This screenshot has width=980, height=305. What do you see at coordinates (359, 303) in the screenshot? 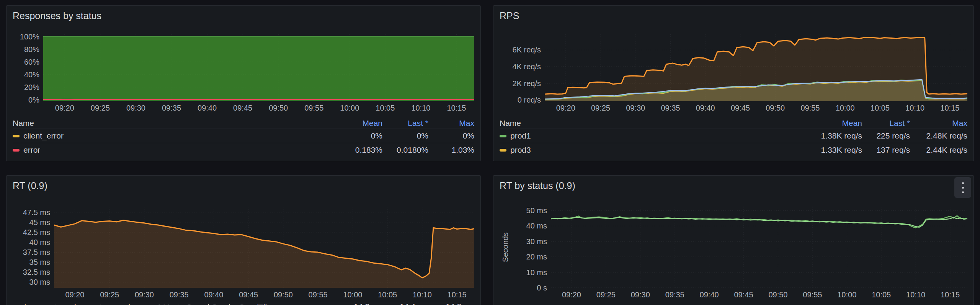
I see `legend-mean-value: 14.3 ms` at bounding box center [359, 303].